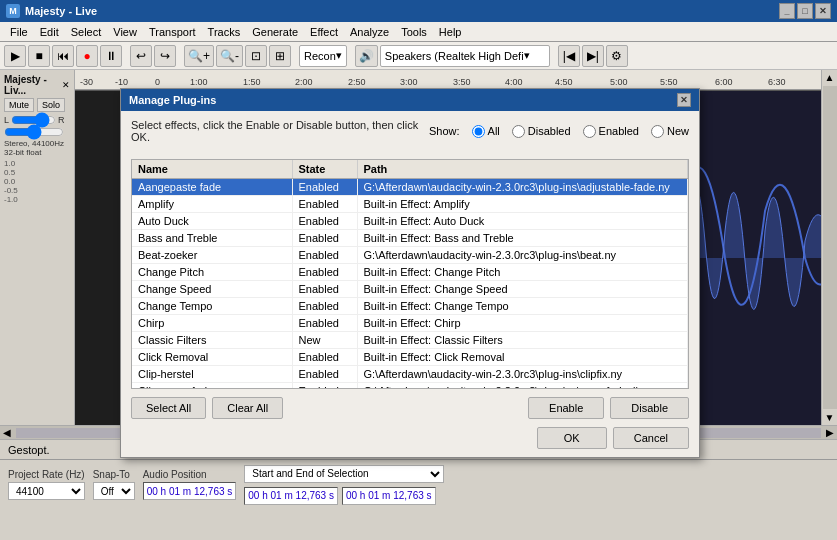 Image resolution: width=837 pixels, height=540 pixels. What do you see at coordinates (410, 170) in the screenshot?
I see `table-header-row: Name State Path` at bounding box center [410, 170].